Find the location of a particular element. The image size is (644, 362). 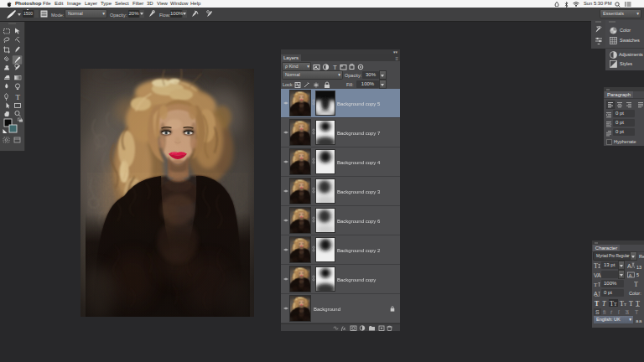

svg-text: S is located at coordinates (597, 312).